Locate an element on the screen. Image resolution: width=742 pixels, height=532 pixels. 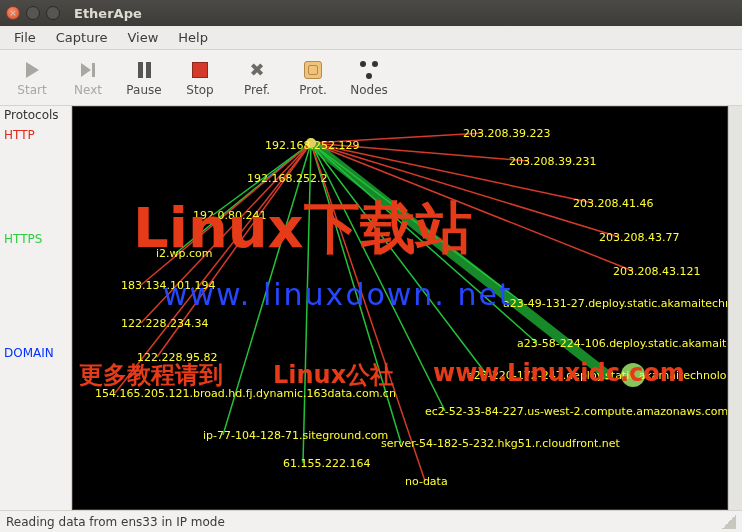
resize-grip is located at coordinates (729, 522).